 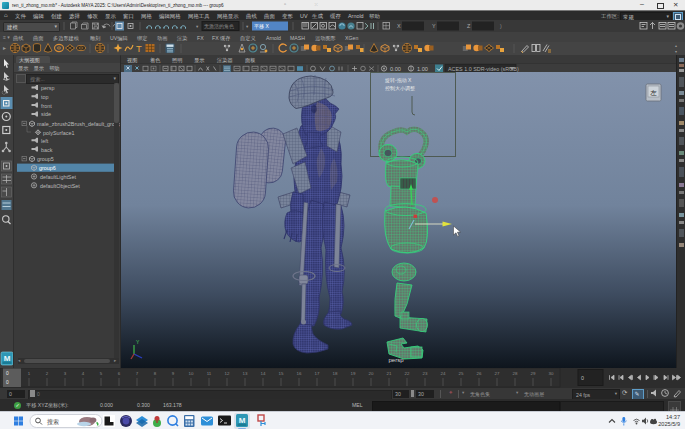 What do you see at coordinates (469, 26) in the screenshot?
I see `svg-text: Z` at bounding box center [469, 26].